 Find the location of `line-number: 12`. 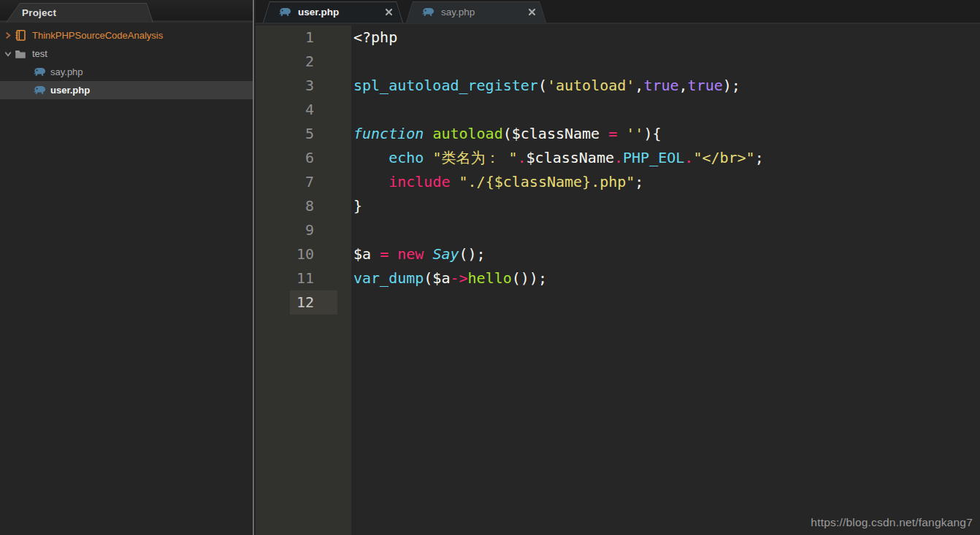

line-number: 12 is located at coordinates (304, 302).